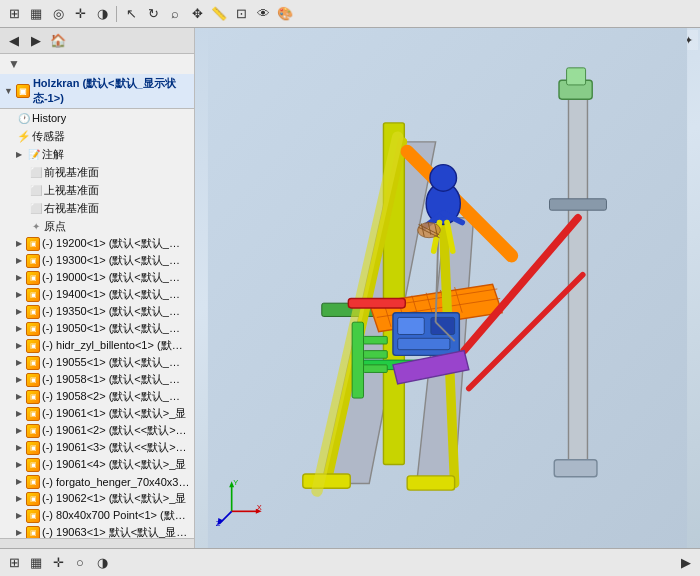  Describe the element at coordinates (97, 346) in the screenshot. I see `tree-item-hidr: ▶ ▣ (-) hidr_zyl_billento<1> (默认<默` at that location.